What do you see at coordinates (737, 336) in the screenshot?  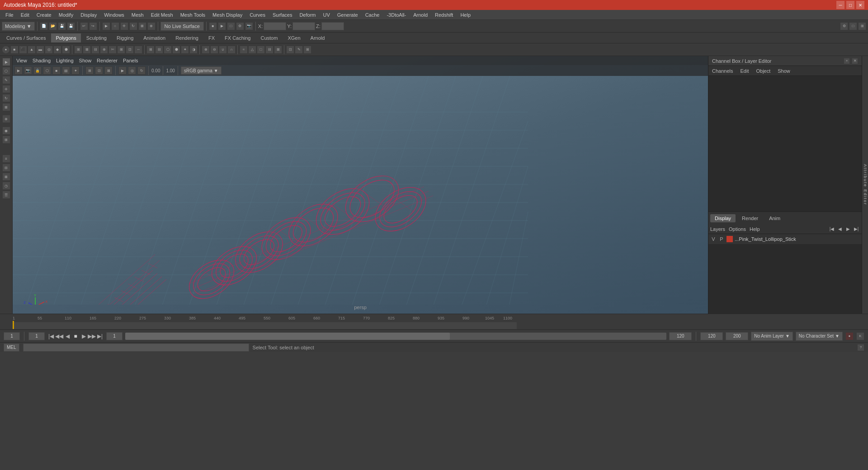 I see `frame-range-end2` at bounding box center [737, 336].